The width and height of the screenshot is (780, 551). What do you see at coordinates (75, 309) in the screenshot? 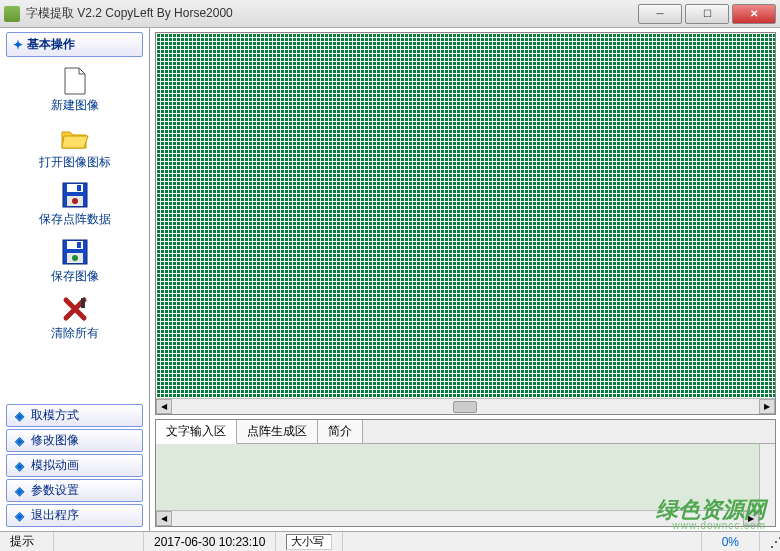
I see `clear-x-icon` at bounding box center [75, 309].